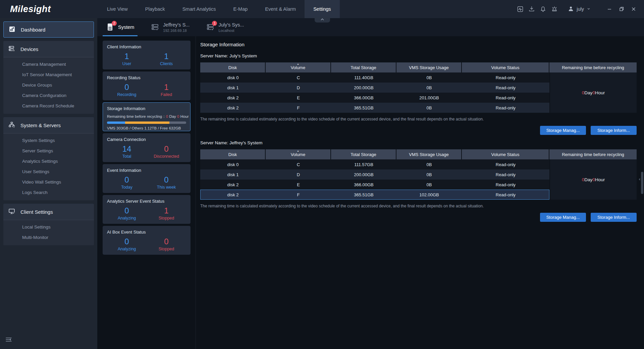 Image resolution: width=644 pixels, height=349 pixels. I want to click on sidebar-group-devices-header: Devices, so click(49, 49).